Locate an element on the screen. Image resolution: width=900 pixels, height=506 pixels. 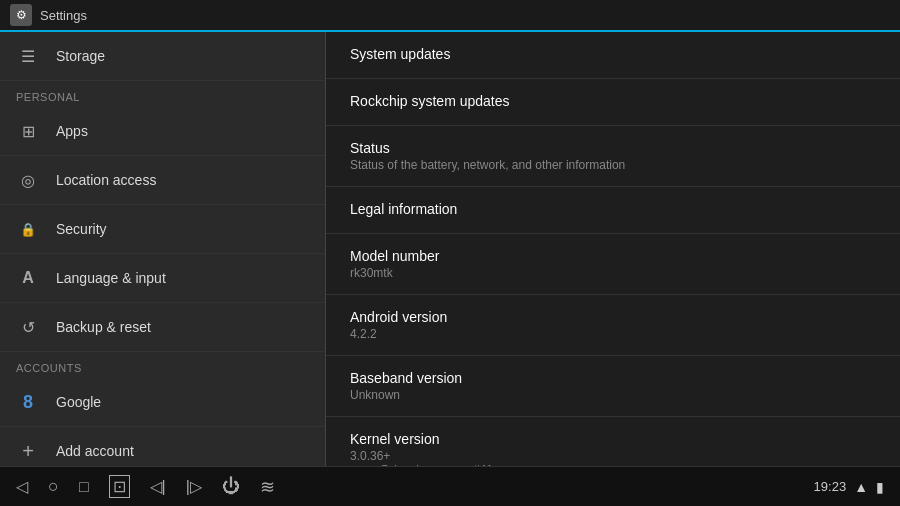
content-subtitle-kernel: 3.0.36+ arron@develop-server #41 Sat Jun… is located at coordinates (613, 458).